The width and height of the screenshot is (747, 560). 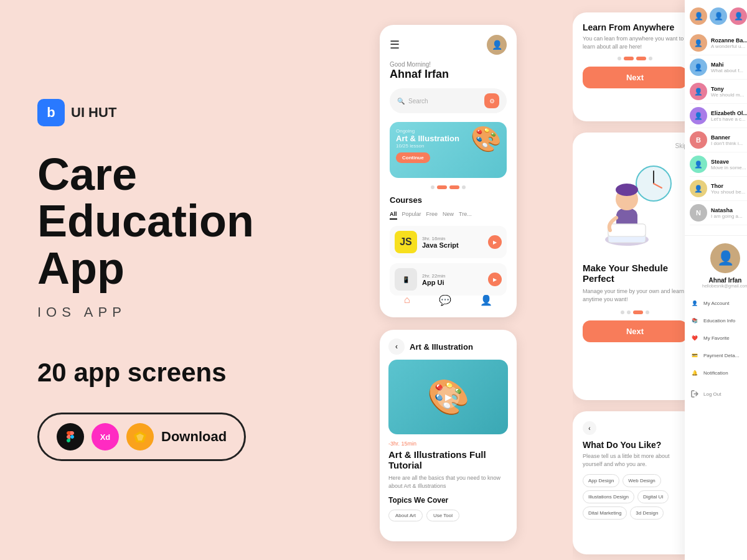 What do you see at coordinates (698, 189) in the screenshot?
I see `chat-av-thor: 👤` at bounding box center [698, 189].